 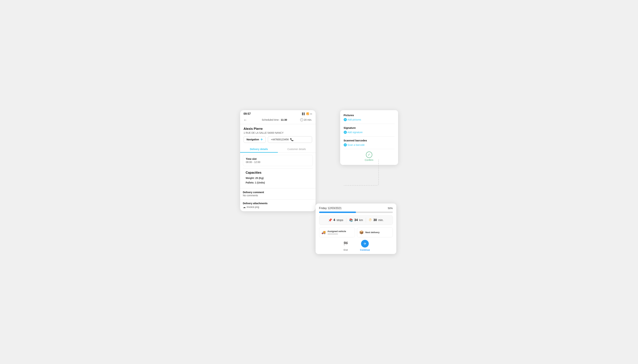 What do you see at coordinates (356, 220) in the screenshot?
I see `distance-stat: 📚 34 km` at bounding box center [356, 220].